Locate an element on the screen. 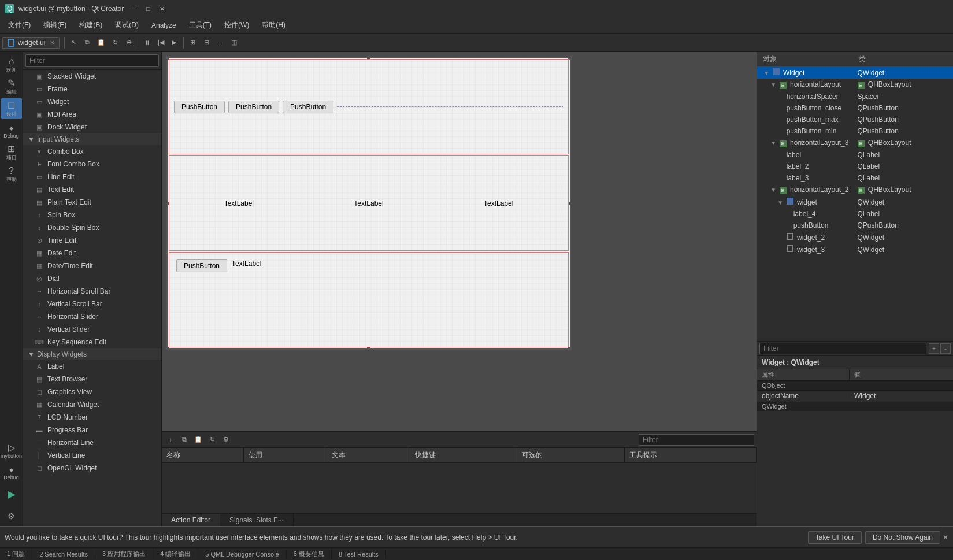  widget-item-keyseq: ⌨ Key Sequence Edit is located at coordinates (92, 342).